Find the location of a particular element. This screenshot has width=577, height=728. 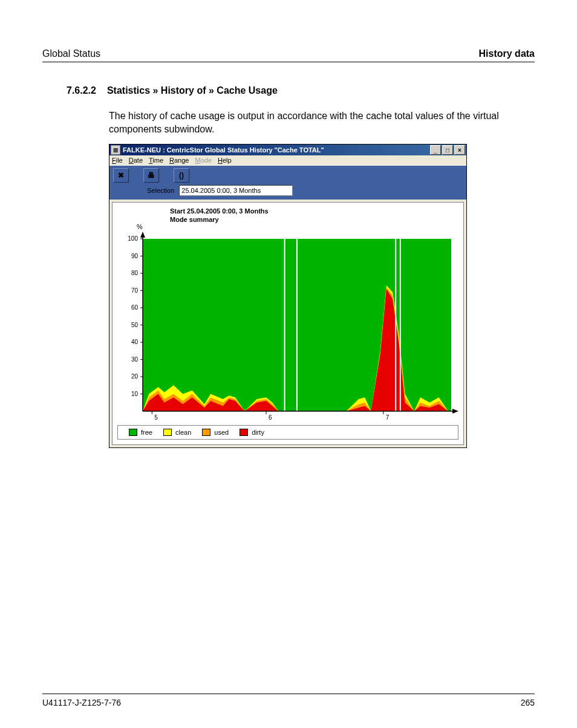

toolbar: ✖ 🖶 () is located at coordinates (288, 174).